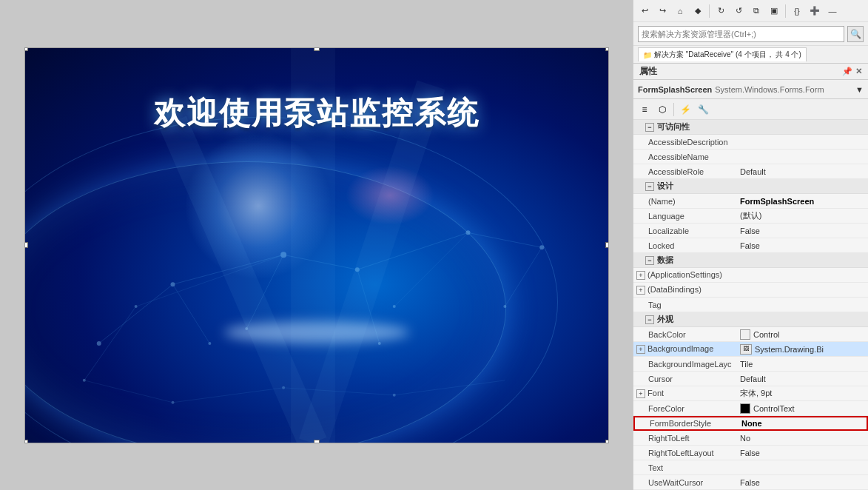 The height and width of the screenshot is (490, 868). What do you see at coordinates (750, 172) in the screenshot?
I see `prop-accessible-role: AccessibleRole Default` at bounding box center [750, 172].